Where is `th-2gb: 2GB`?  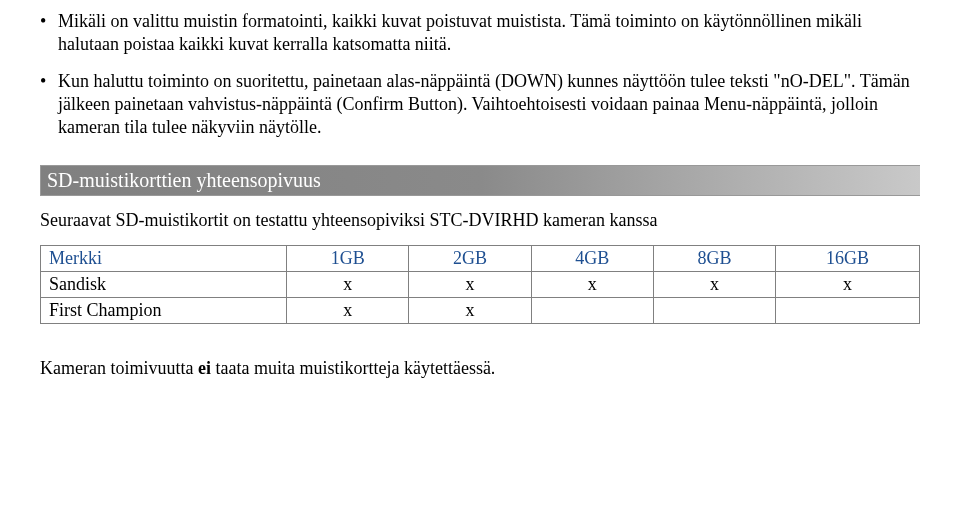
th-2gb: 2GB is located at coordinates (470, 259).